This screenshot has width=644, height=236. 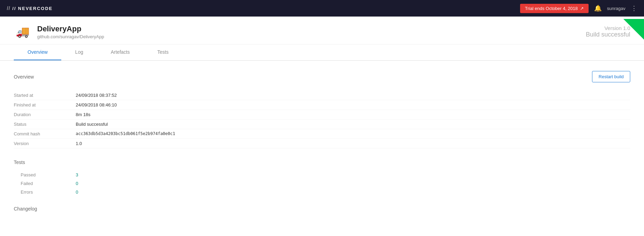 What do you see at coordinates (322, 95) in the screenshot?
I see `details-row-started: Started at 24/09/2018 08:37:52` at bounding box center [322, 95].